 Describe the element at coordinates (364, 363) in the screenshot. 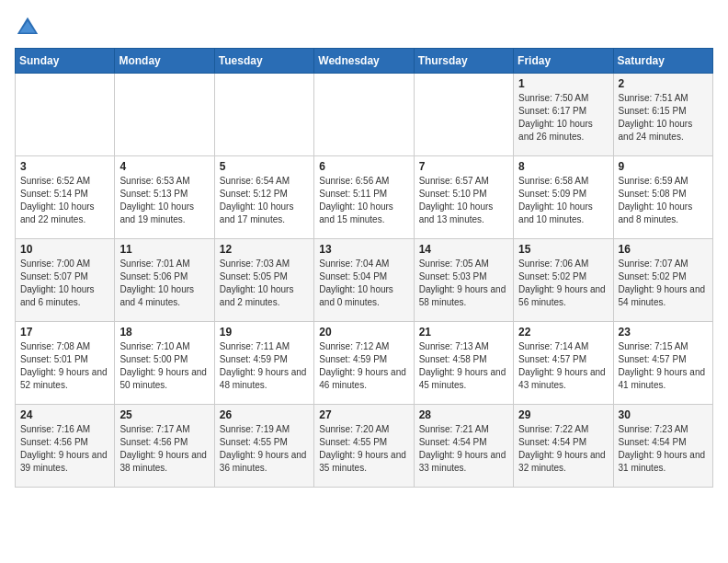

I see `calendar-cell: 20Sunrise: 7:12 AM Sunset: 4:59 PM Dayli…` at that location.